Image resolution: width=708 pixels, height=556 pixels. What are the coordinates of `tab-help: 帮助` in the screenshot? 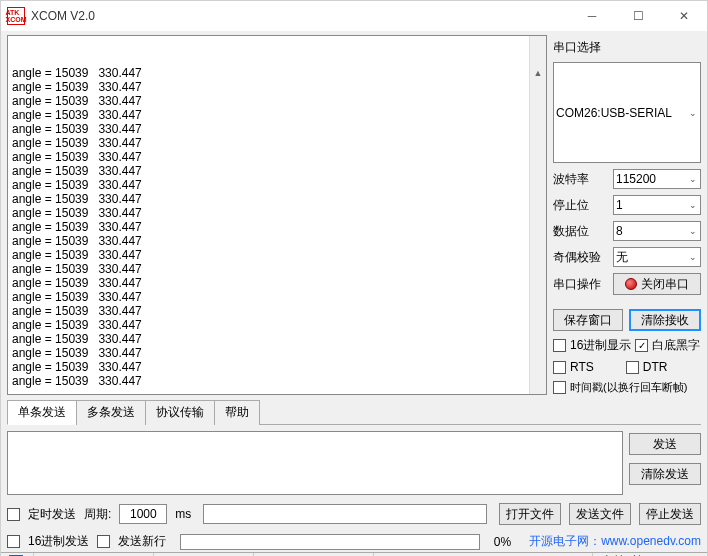 It's located at (237, 412).